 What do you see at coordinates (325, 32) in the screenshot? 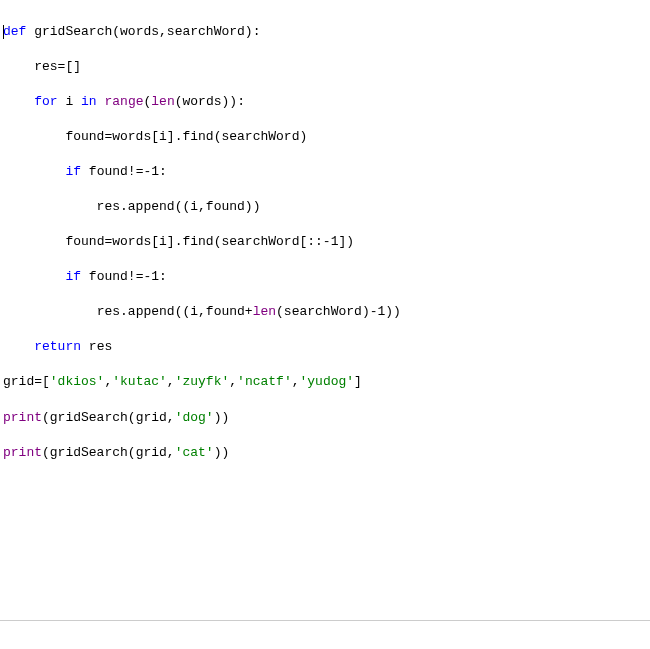
I see `code-line: def gridSearch(words,searchWord):` at bounding box center [325, 32].